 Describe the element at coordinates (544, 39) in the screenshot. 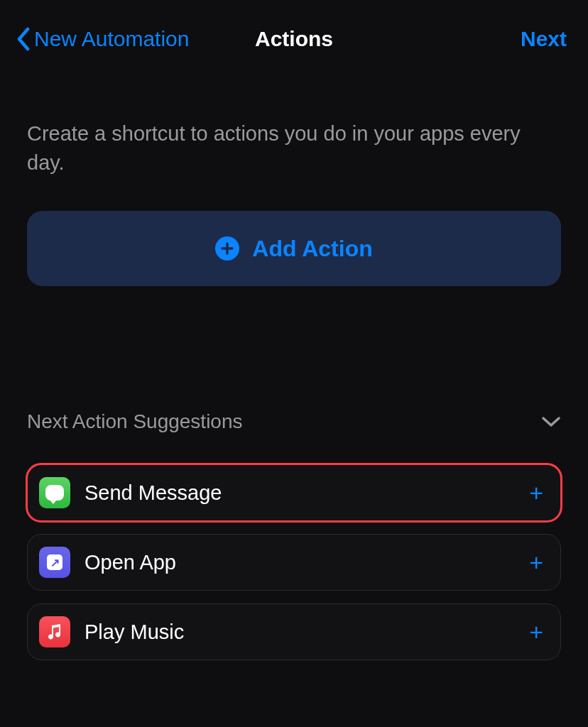

I see `next-button: Next` at that location.